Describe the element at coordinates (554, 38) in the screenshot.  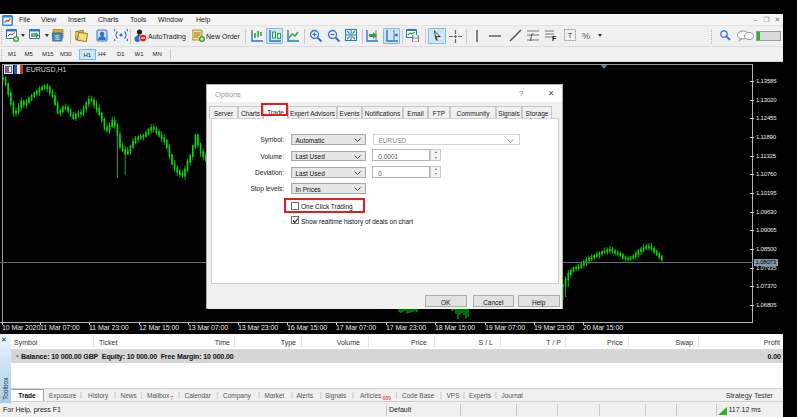
I see `svg-text: F` at that location.